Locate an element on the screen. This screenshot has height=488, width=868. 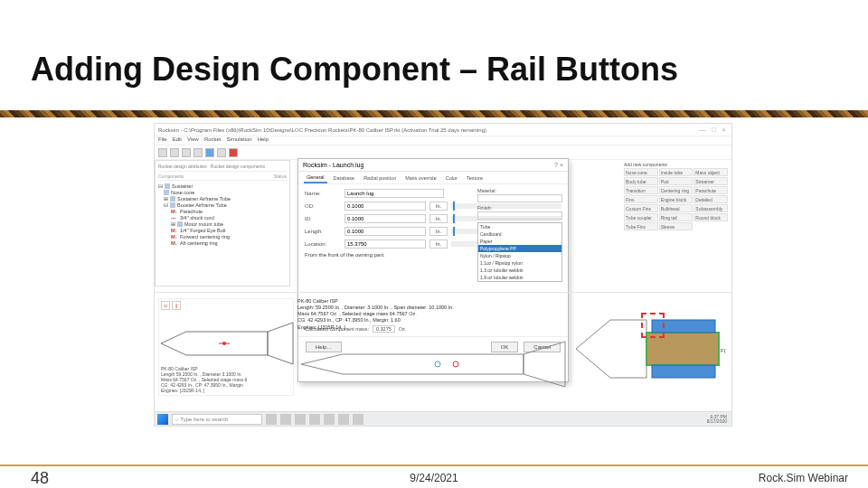
tab-color: Color is located at coordinates (452, 178).